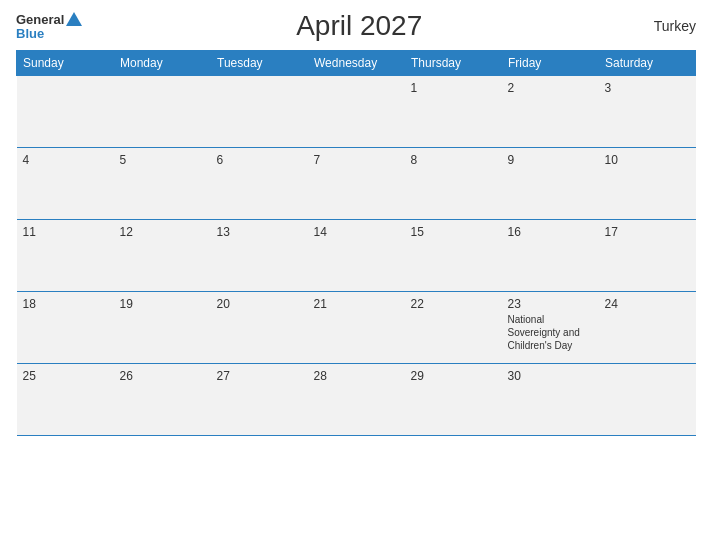 This screenshot has height=550, width=712. I want to click on country-label: Turkey, so click(666, 26).